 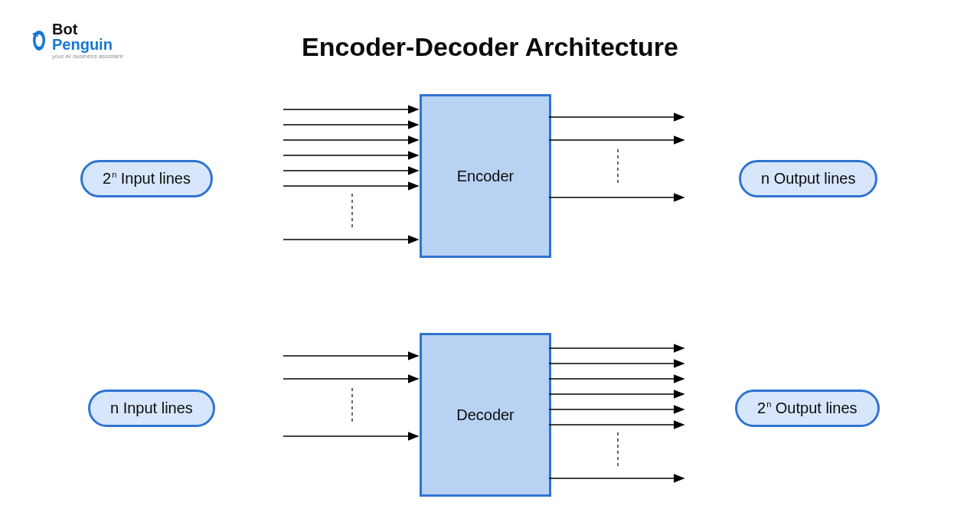 I want to click on encoder-input-arrows, so click(x=352, y=174).